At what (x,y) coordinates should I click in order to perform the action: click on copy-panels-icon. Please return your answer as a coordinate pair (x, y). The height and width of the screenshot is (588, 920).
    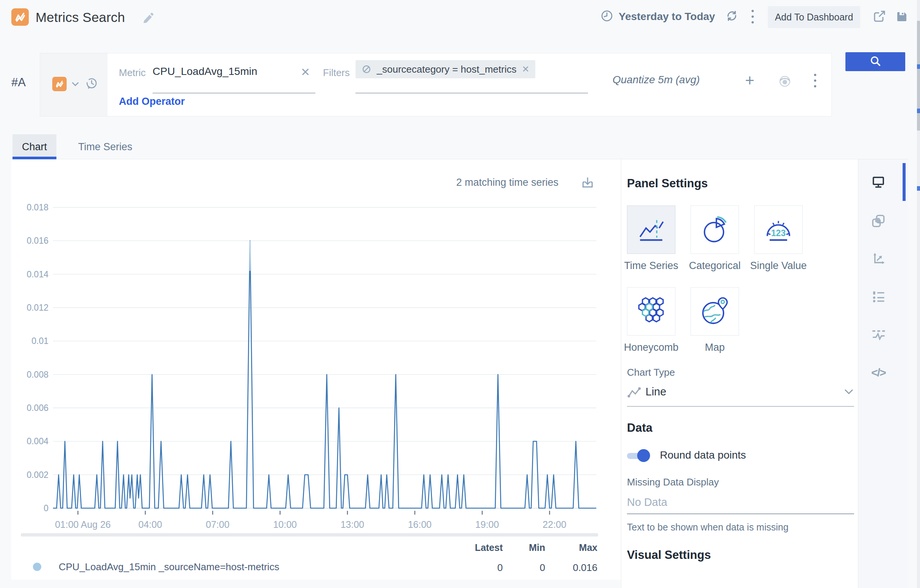
    Looking at the image, I should click on (878, 221).